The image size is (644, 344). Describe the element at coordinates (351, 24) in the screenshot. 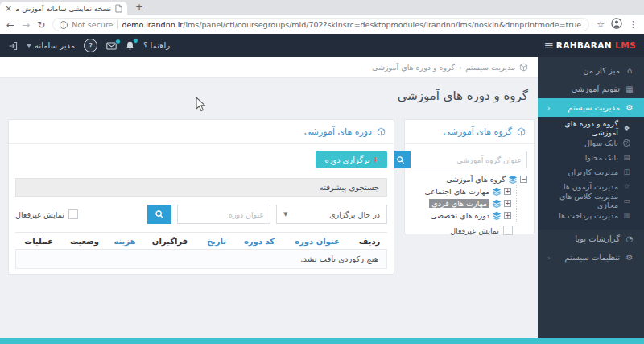

I see `url-text: demo.irandnn.ir/lms/panel/ctl/coursegrou…` at that location.